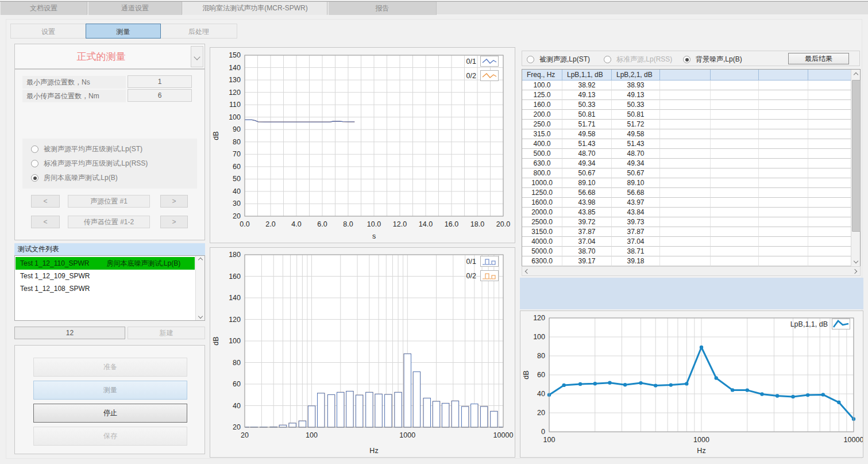  What do you see at coordinates (636, 75) in the screenshot?
I see `table-column-header: LpB,2,1, dB` at bounding box center [636, 75].